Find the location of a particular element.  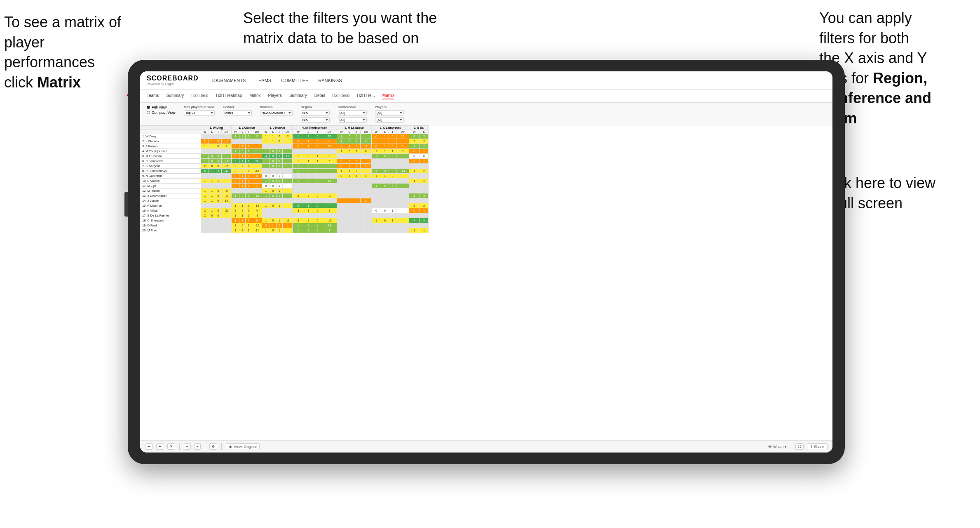

tab-h2hhe: H2H He... is located at coordinates (366, 96).